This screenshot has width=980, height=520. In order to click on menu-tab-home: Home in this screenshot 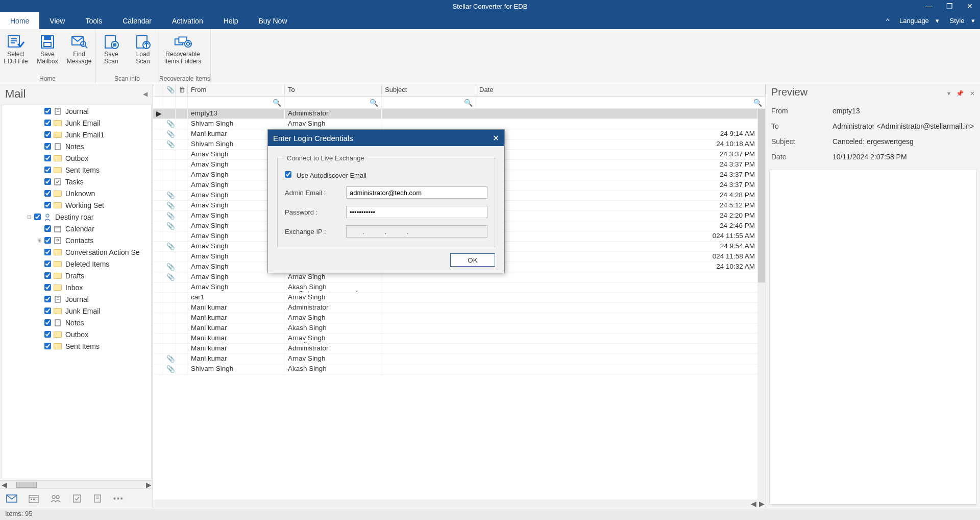, I will do `click(19, 20)`.